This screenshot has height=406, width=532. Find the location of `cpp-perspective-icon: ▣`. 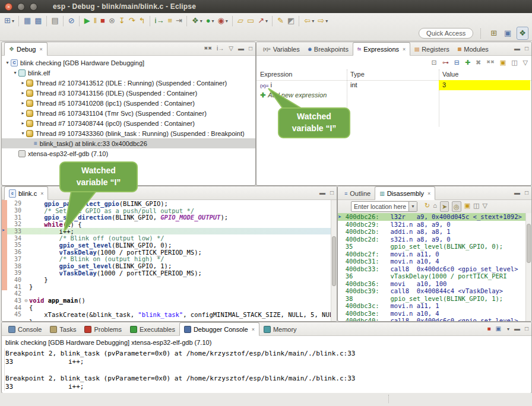

cpp-perspective-icon: ▣ is located at coordinates (508, 33).